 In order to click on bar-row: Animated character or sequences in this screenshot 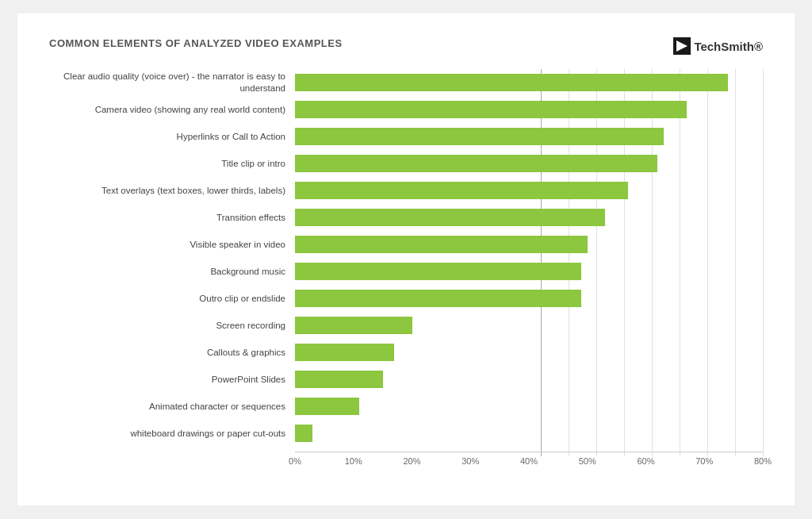, I will do `click(406, 406)`.